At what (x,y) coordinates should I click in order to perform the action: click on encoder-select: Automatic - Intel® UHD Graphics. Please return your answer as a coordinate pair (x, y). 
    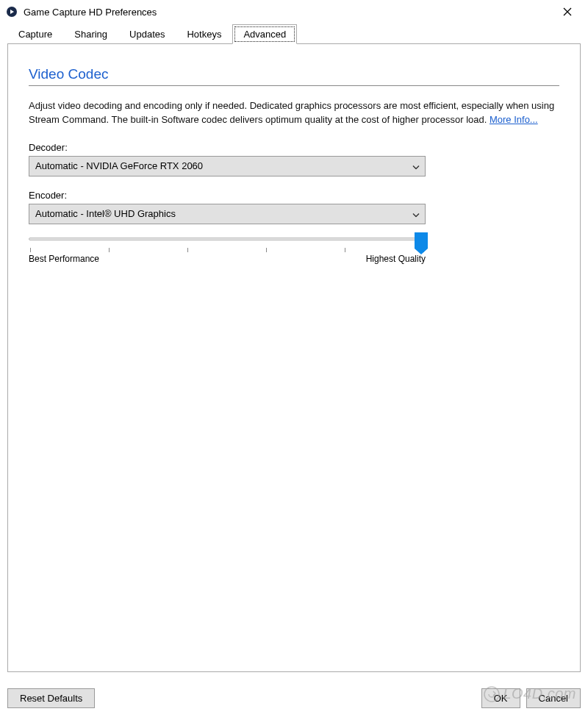
    Looking at the image, I should click on (227, 214).